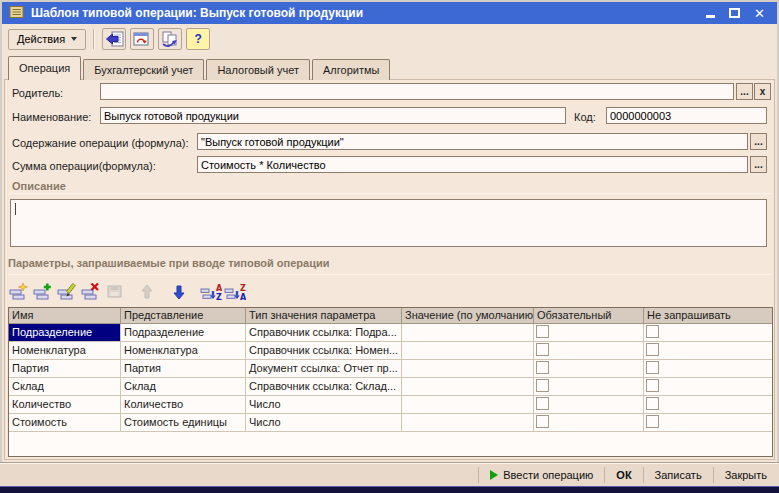 This screenshot has width=779, height=493. I want to click on window-frame, so click(1, 243).